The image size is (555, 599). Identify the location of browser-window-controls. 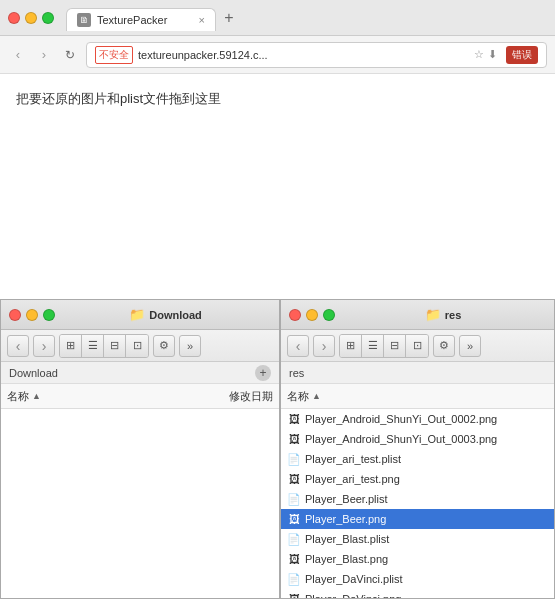
(31, 18).